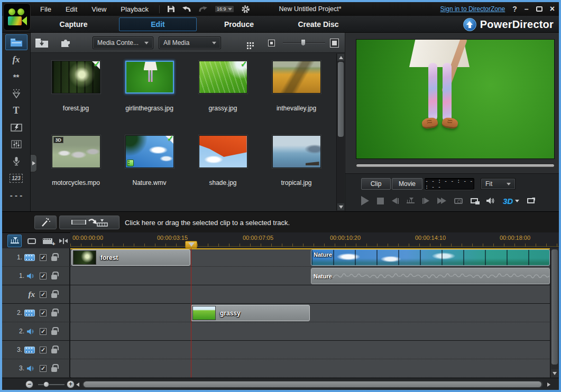 The width and height of the screenshot is (561, 392). What do you see at coordinates (73, 24) in the screenshot?
I see `tab-capture: Capture` at bounding box center [73, 24].